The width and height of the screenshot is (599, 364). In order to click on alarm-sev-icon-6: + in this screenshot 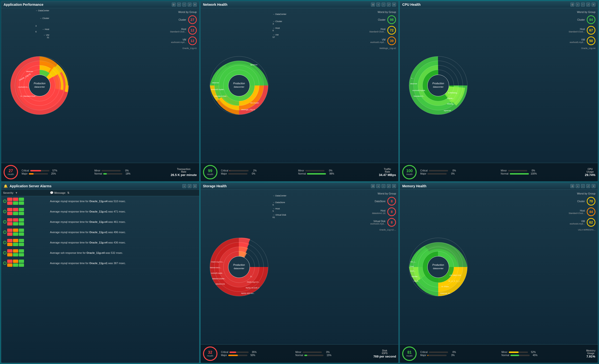, I will do `click(5, 263)`.